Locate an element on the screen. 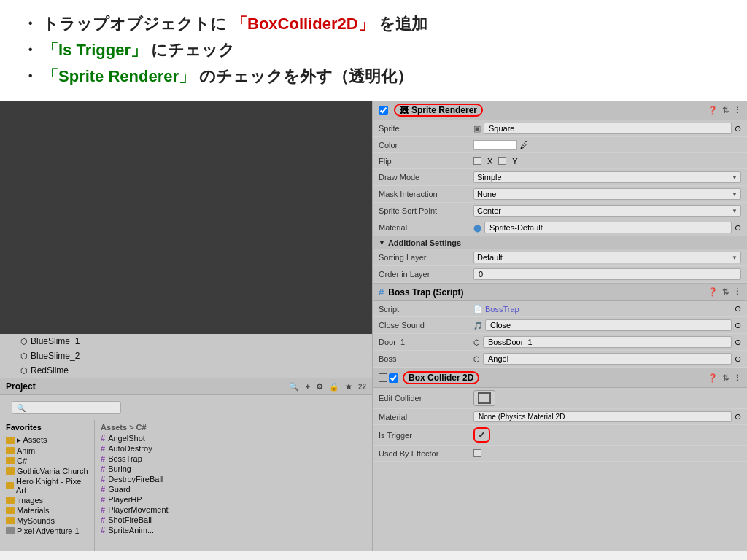 The width and height of the screenshot is (747, 560). settings-icon: ⚙ is located at coordinates (320, 386).